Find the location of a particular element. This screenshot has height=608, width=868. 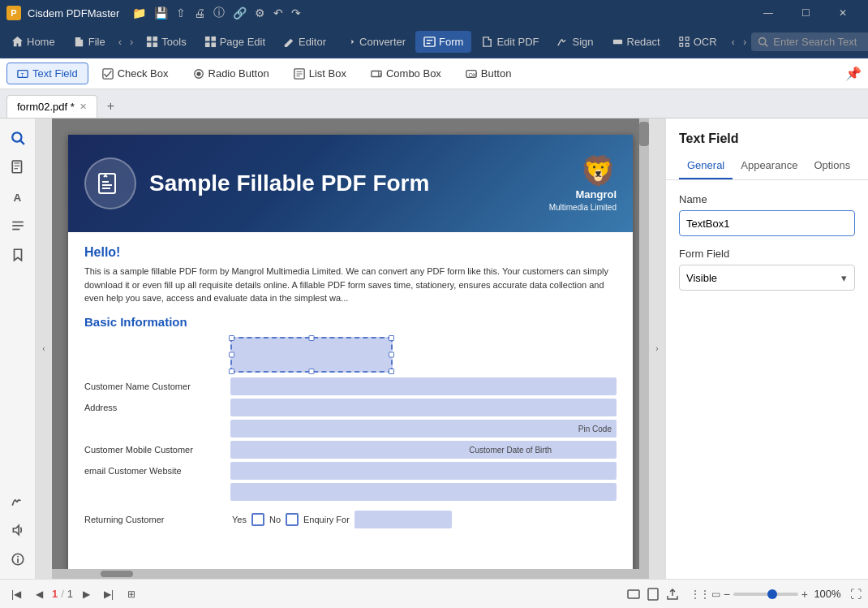

collapse-right-button: › is located at coordinates (657, 349).